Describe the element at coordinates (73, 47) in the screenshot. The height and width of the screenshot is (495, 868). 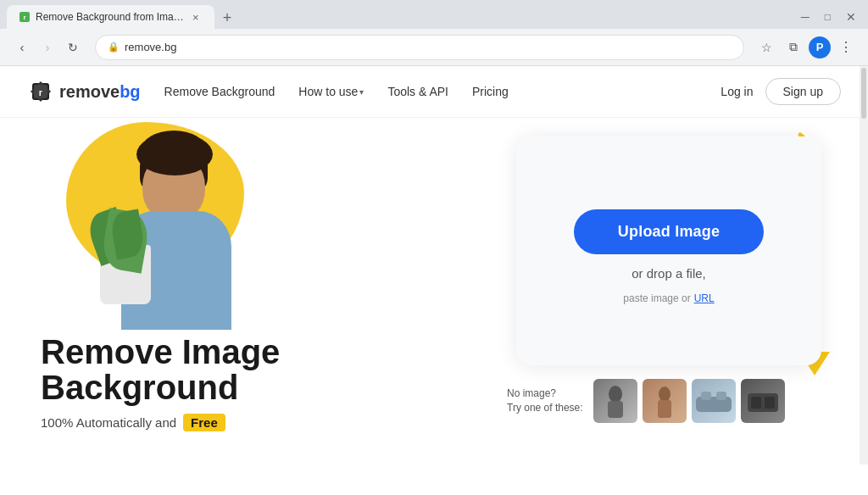
I see `reload-button: ↻` at that location.